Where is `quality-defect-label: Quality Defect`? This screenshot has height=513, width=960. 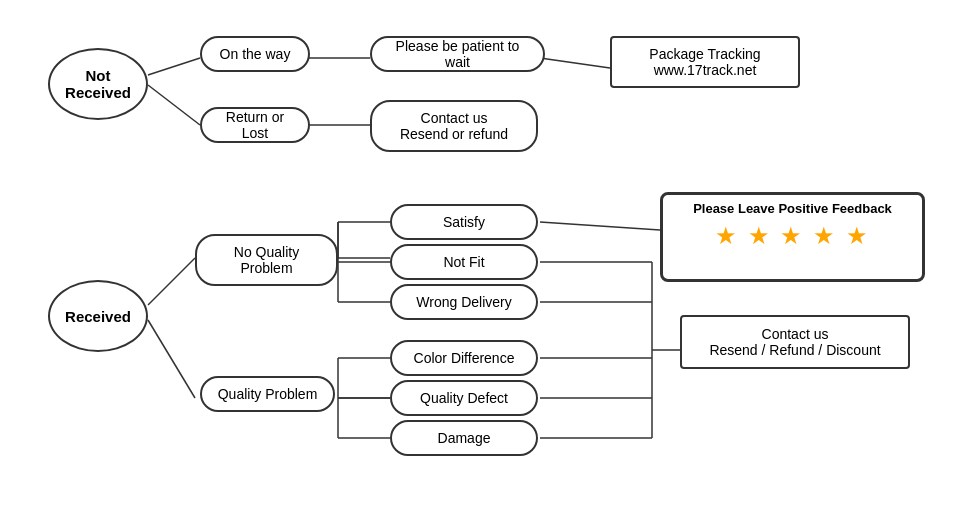 quality-defect-label: Quality Defect is located at coordinates (464, 398).